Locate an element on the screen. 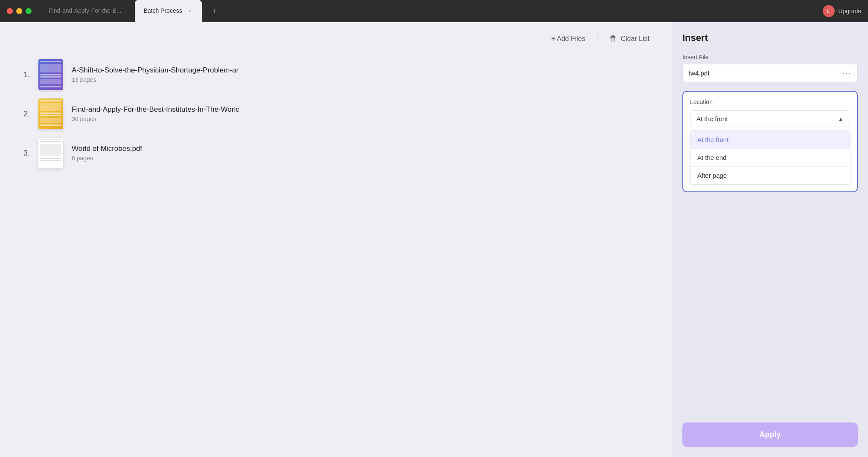 This screenshot has width=868, height=457. file-input-row: fw4.pdf ··· is located at coordinates (770, 73).